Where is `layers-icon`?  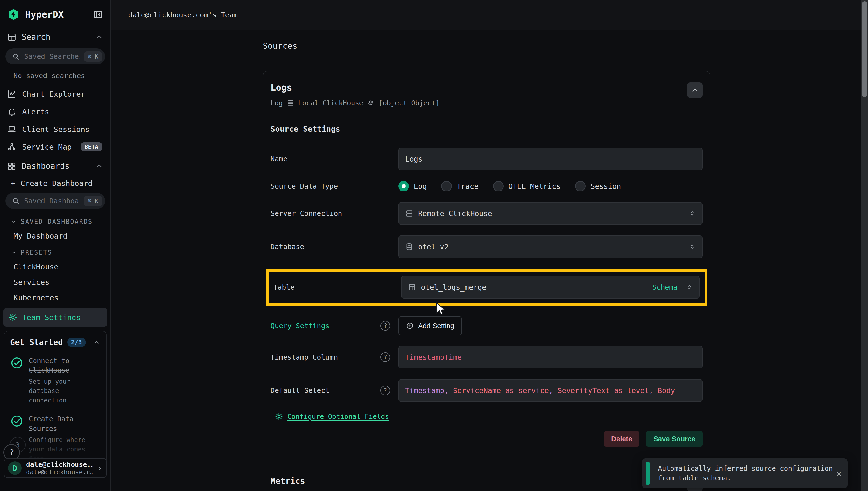 layers-icon is located at coordinates (371, 103).